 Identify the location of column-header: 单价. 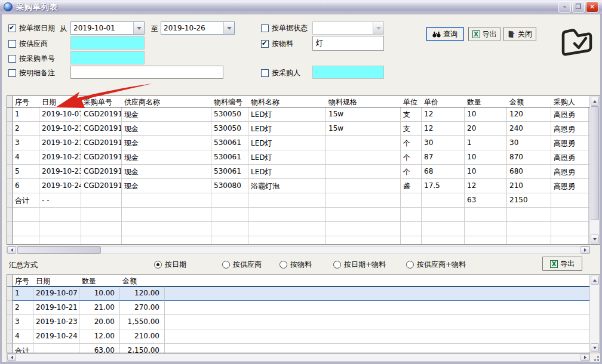
(443, 101).